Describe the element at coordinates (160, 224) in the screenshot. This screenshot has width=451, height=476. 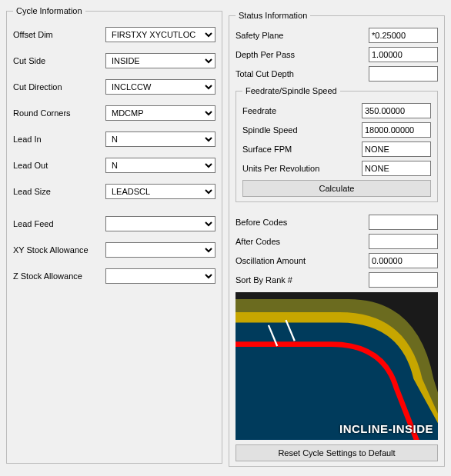
I see `lead-feed-select` at that location.